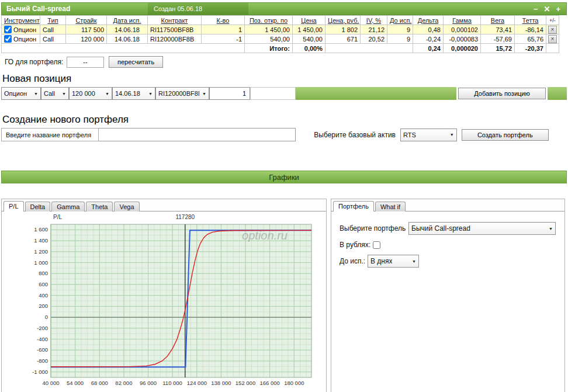 This screenshot has height=392, width=568. I want to click on create-portfolio-button: Создать портфель, so click(505, 135).